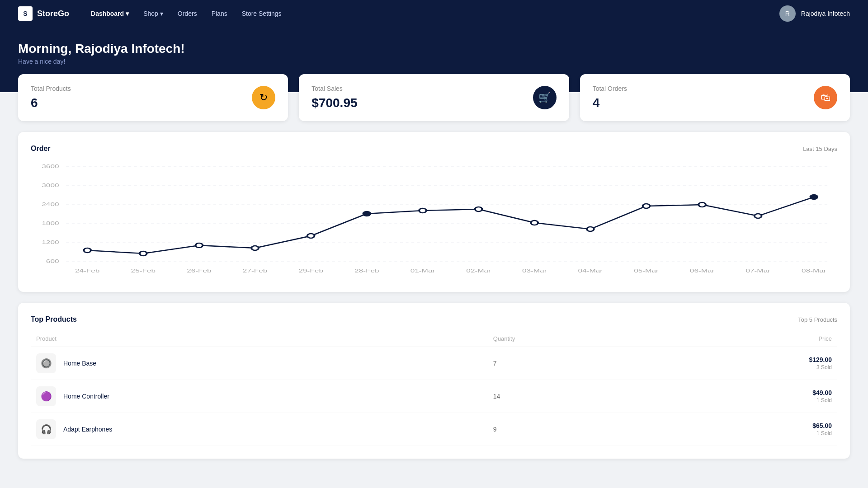 The width and height of the screenshot is (868, 488). Describe the element at coordinates (43, 14) in the screenshot. I see `logo: S StoreGo` at that location.